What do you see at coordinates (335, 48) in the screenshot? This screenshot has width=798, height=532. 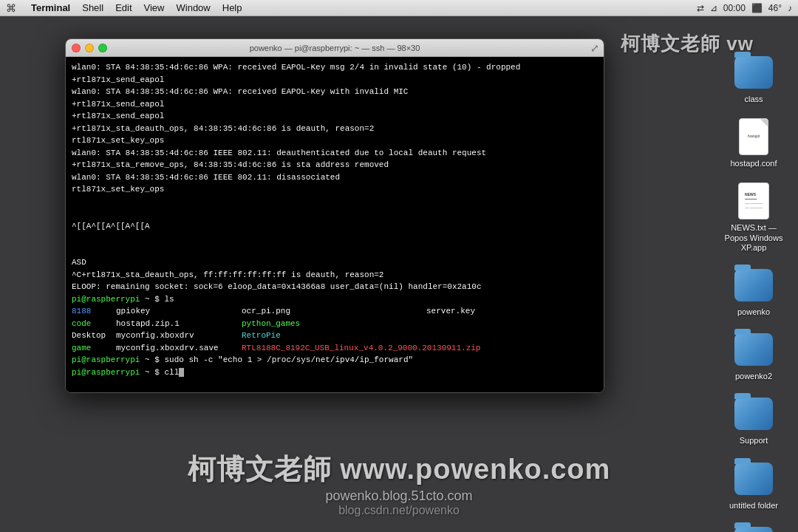 I see `terminal-title: powenko — pi@raspberrypi: ~ — ssh — 98×3…` at bounding box center [335, 48].